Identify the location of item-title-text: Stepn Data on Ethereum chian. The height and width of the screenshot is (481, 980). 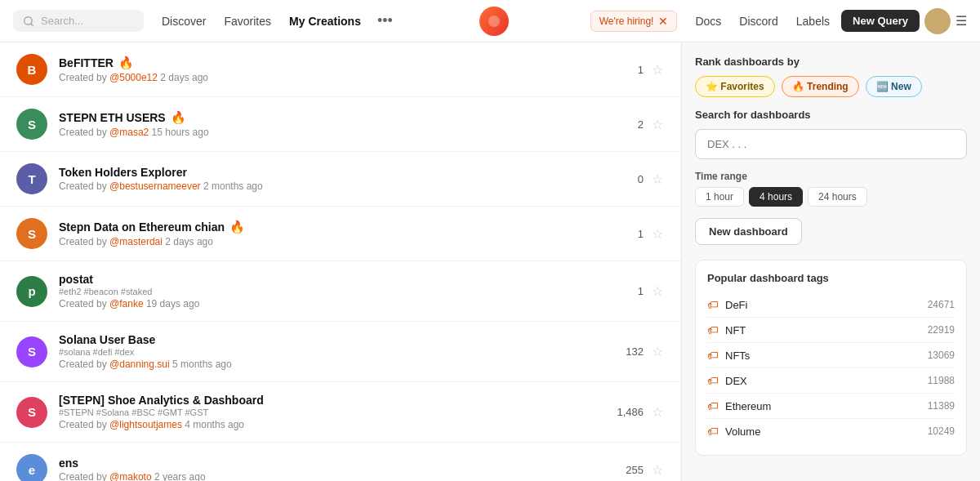
(142, 227).